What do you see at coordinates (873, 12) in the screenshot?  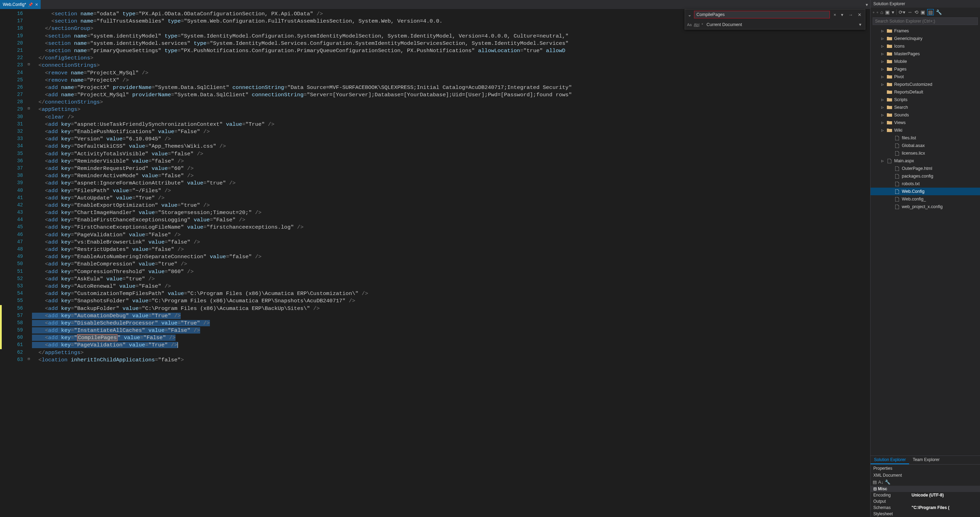 I see `nav-back-icon: ◦` at bounding box center [873, 12].